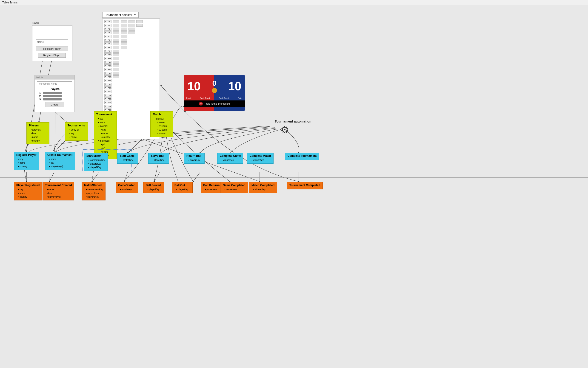 This screenshot has height=368, width=588. I want to click on cmd-start-match: Start Match tournamentKey player1Key pla…, so click(96, 162).